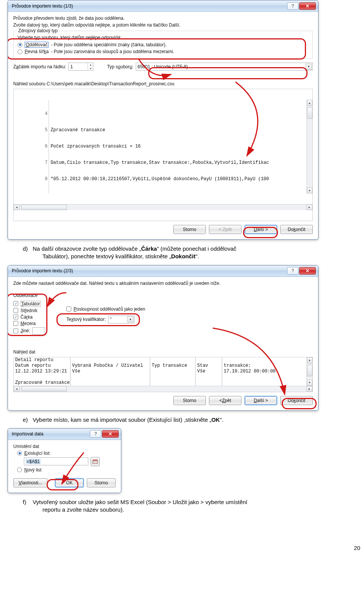 The height and width of the screenshot is (608, 364). I want to click on preview-gutter: 4 5 6 7 8, so click(31, 146).